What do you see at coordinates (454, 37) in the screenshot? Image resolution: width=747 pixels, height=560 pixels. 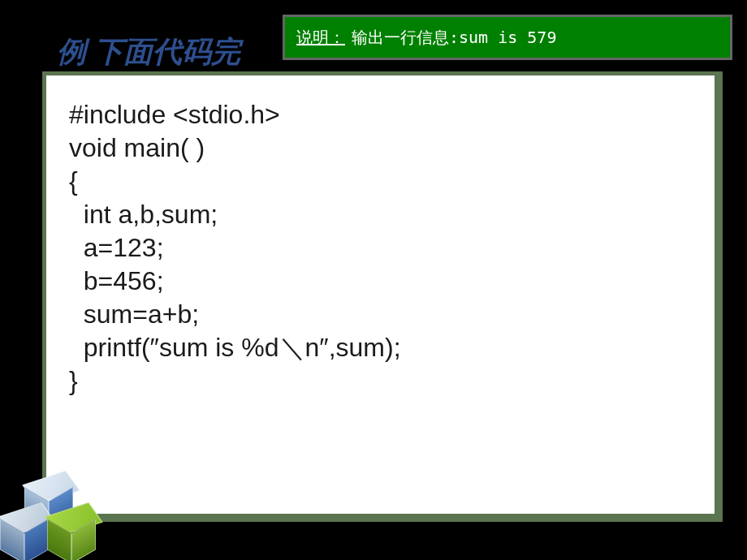 I see `explanation-text: 输出一行信息:sum is 579` at bounding box center [454, 37].